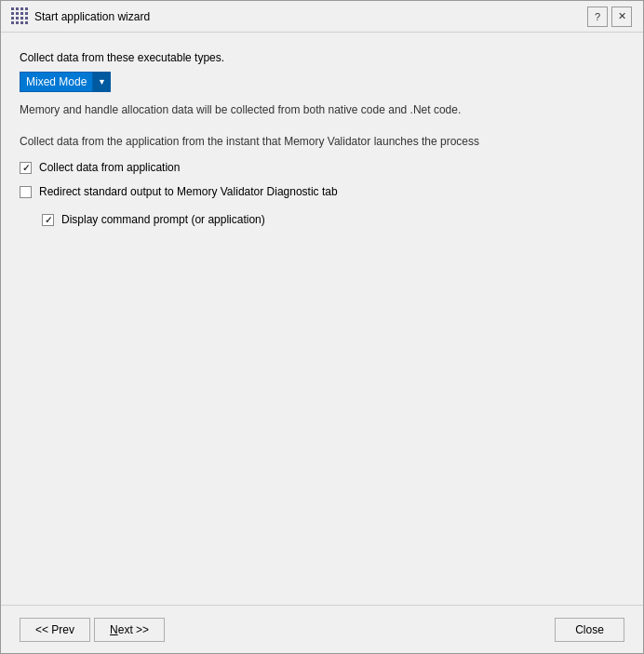  I want to click on dialog-footer: << Prev Next >> Close, so click(322, 629).